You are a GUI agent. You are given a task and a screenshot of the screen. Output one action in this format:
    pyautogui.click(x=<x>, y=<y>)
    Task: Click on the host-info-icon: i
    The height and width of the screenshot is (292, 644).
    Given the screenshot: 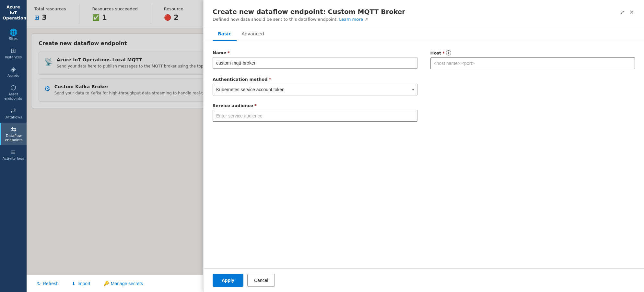 What is the action you would take?
    pyautogui.click(x=449, y=53)
    